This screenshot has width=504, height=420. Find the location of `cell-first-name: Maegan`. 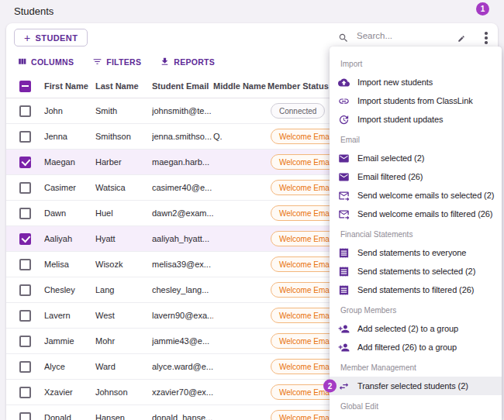

cell-first-name: Maegan is located at coordinates (70, 162).